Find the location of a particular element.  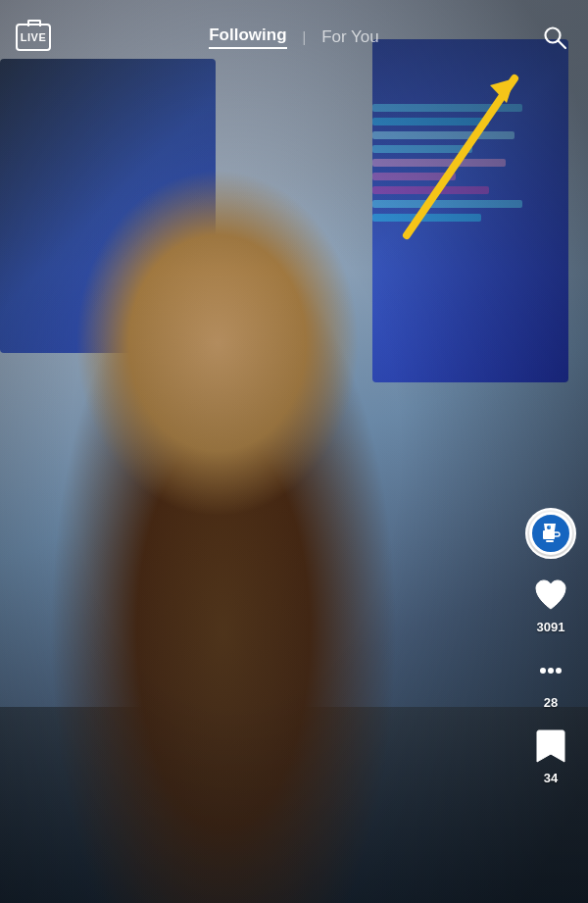

live-badge: LIVE is located at coordinates (33, 37).